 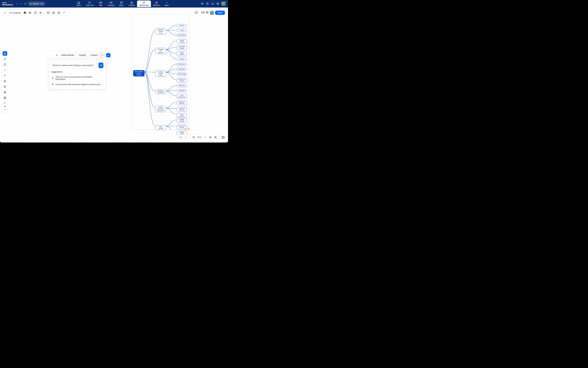 What do you see at coordinates (216, 137) in the screenshot?
I see `fit-to-screen-button` at bounding box center [216, 137].